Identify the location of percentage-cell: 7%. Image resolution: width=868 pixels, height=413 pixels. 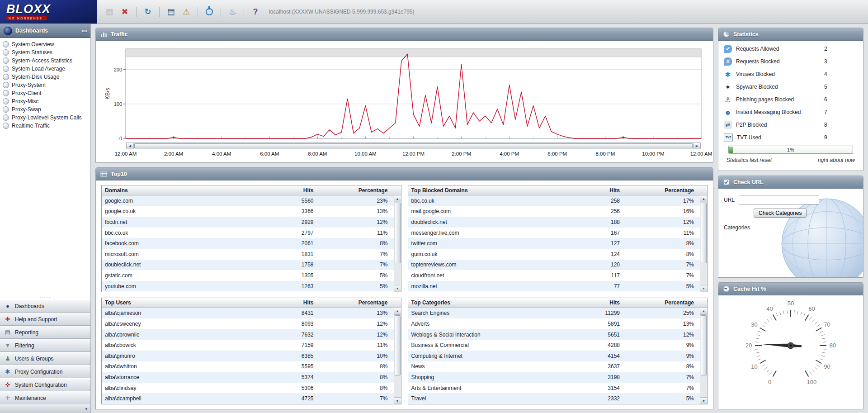
(355, 265).